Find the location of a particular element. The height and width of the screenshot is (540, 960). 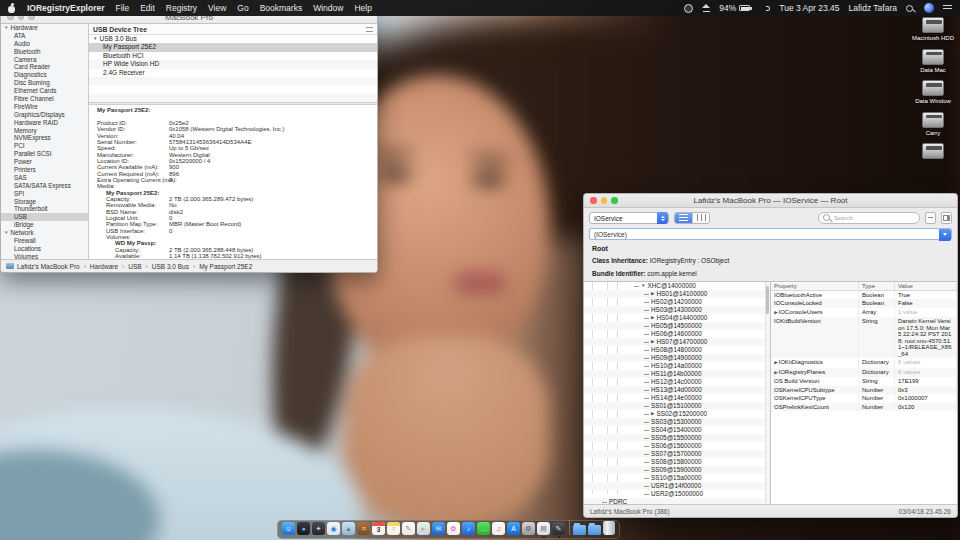

io-tree-row-hs11-14b00000: HS11@14b00000 is located at coordinates (677, 374).